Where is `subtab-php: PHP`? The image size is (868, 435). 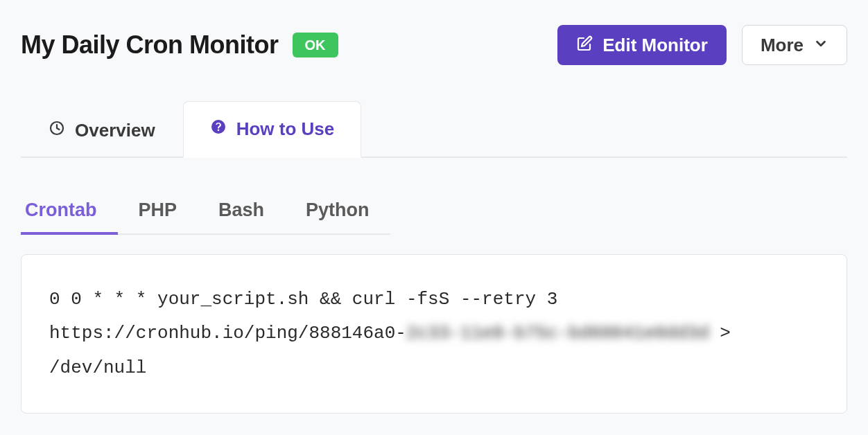 subtab-php: PHP is located at coordinates (158, 216).